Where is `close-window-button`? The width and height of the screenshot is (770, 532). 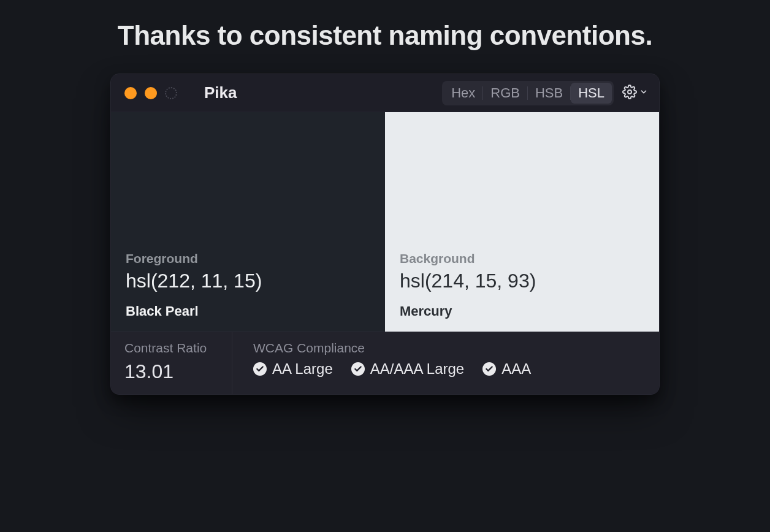
close-window-button is located at coordinates (131, 93).